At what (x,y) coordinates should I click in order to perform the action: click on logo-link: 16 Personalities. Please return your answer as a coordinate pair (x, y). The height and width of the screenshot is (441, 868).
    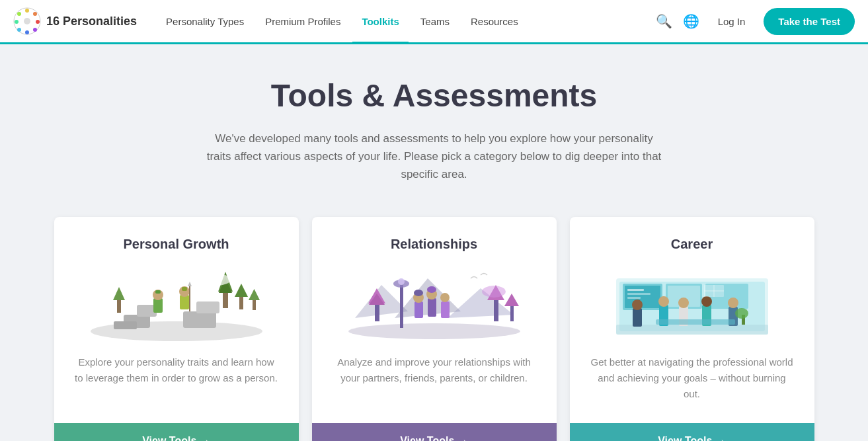
    Looking at the image, I should click on (75, 21).